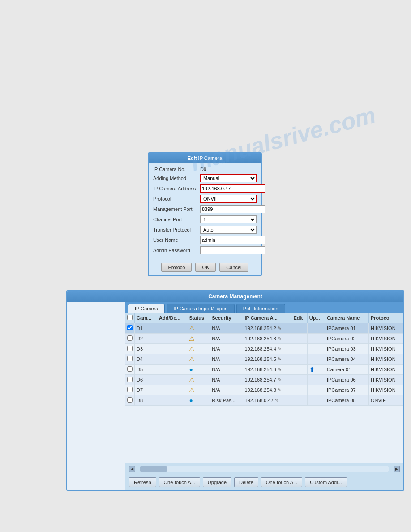 The height and width of the screenshot is (532, 411). What do you see at coordinates (227, 400) in the screenshot?
I see `row-d8-security: Risk Pas...` at bounding box center [227, 400].